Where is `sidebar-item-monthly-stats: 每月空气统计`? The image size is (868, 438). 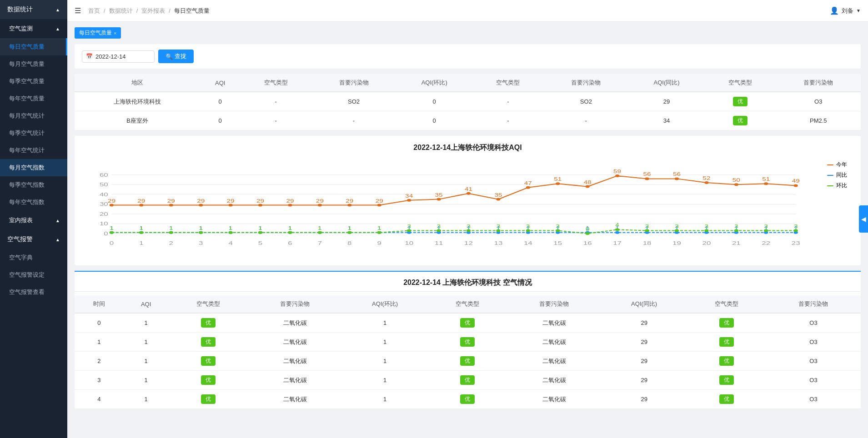 sidebar-item-monthly-stats: 每月空气统计 is located at coordinates (34, 116).